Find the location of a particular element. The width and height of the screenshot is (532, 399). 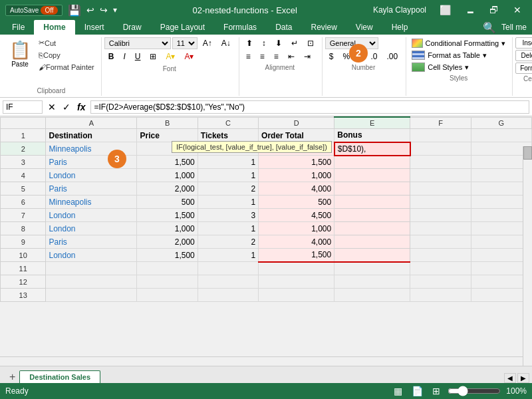

cell-g1 is located at coordinates (501, 136).